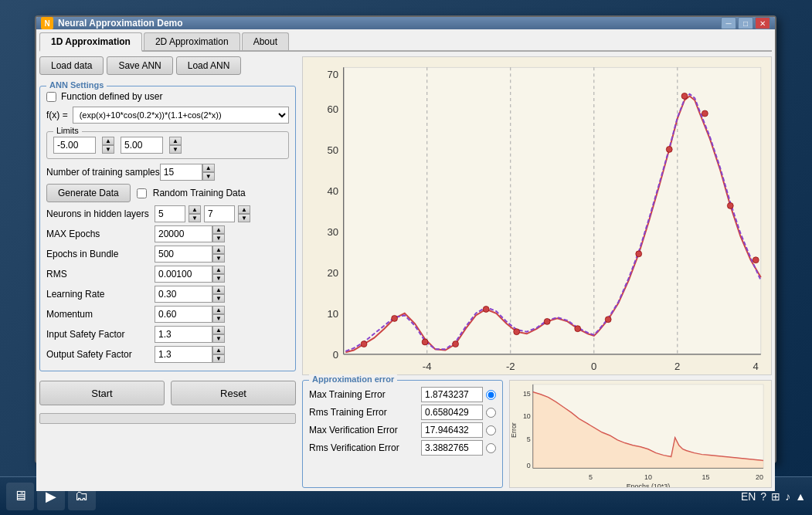  What do you see at coordinates (219, 230) in the screenshot?
I see `max-epochs-up: ▲` at bounding box center [219, 230].